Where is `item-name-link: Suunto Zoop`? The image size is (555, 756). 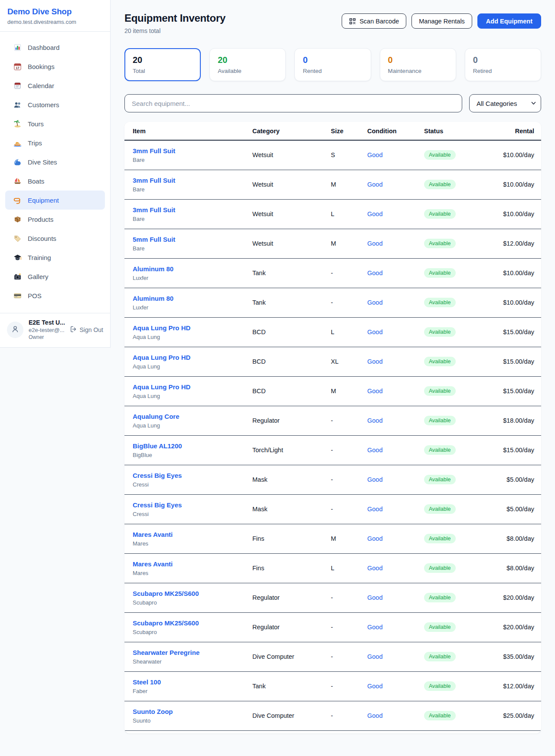 item-name-link: Suunto Zoop is located at coordinates (153, 712).